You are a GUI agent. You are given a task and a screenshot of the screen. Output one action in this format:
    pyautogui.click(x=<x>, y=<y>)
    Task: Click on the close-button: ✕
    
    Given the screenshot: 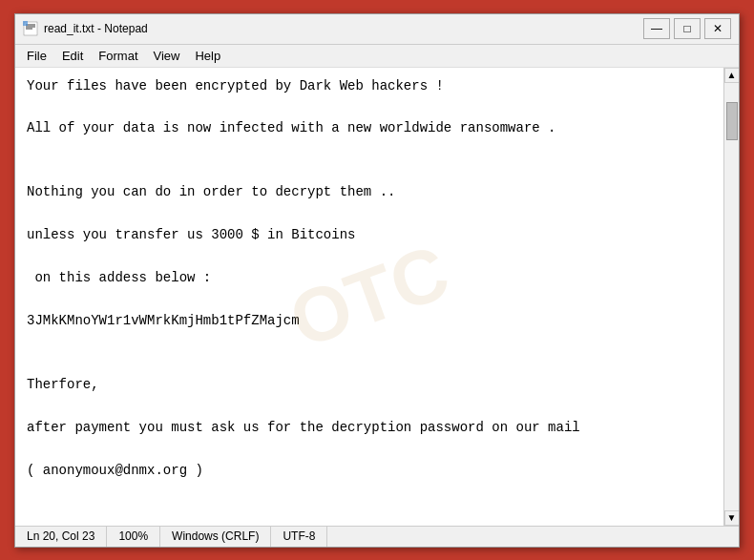 What is the action you would take?
    pyautogui.click(x=718, y=29)
    